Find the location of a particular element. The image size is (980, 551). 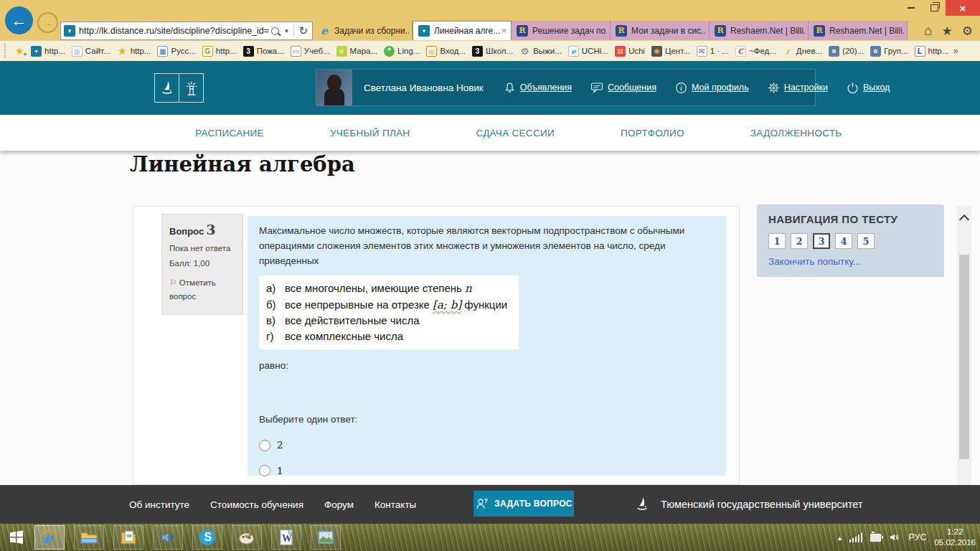

taskbar-ie: e is located at coordinates (50, 537).